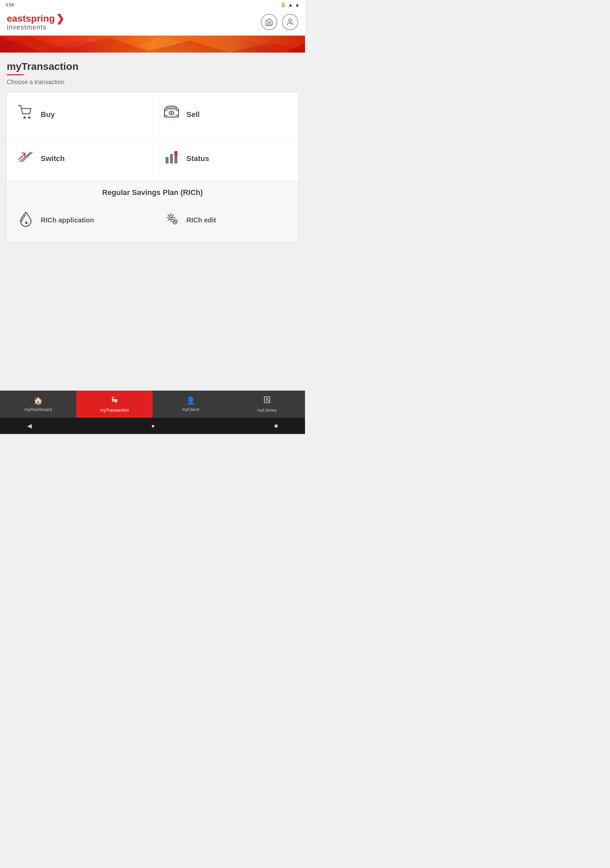 Image resolution: width=610 pixels, height=868 pixels. Describe the element at coordinates (80, 222) in the screenshot. I see `rich-application-item: RICh application` at that location.